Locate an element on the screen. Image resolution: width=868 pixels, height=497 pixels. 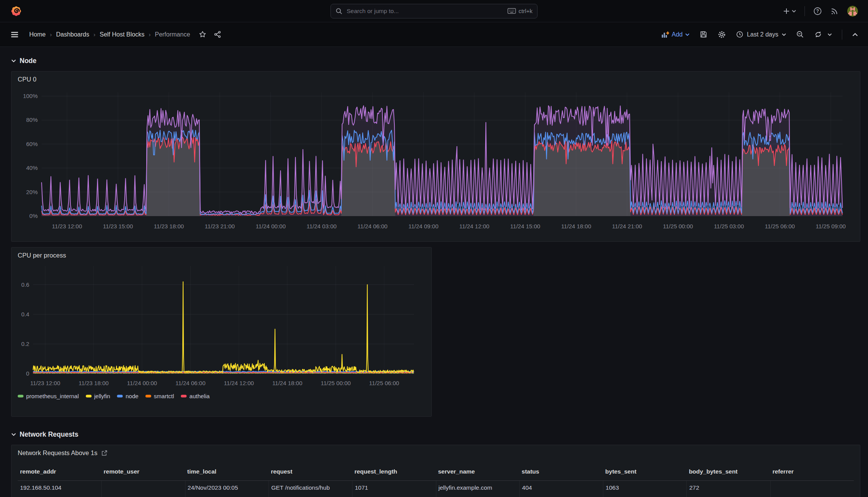
svg-text: 11/23 15:00 is located at coordinates (118, 226).